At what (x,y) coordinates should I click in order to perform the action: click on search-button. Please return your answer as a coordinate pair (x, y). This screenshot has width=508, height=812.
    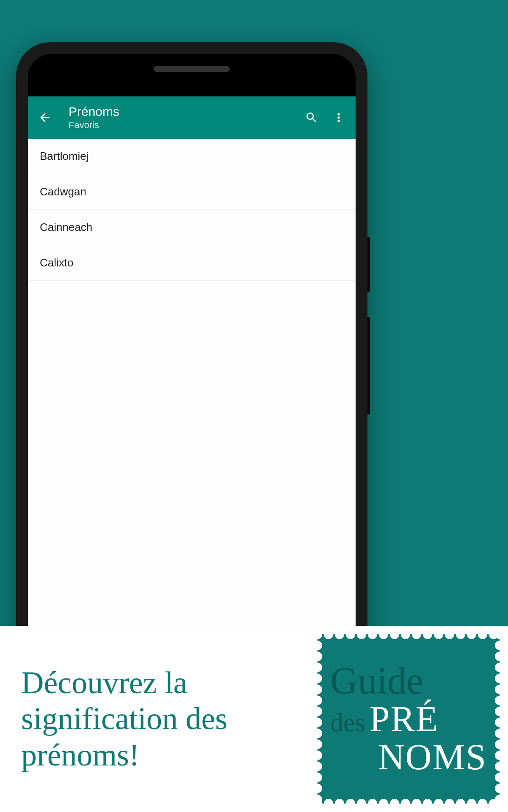
    Looking at the image, I should click on (312, 118).